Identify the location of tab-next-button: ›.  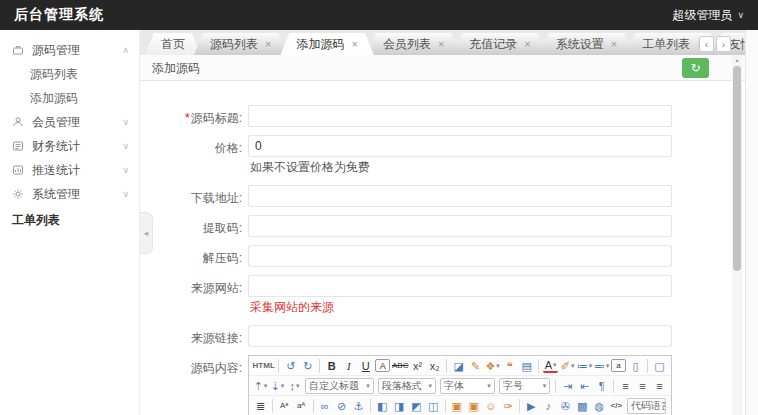
(724, 44).